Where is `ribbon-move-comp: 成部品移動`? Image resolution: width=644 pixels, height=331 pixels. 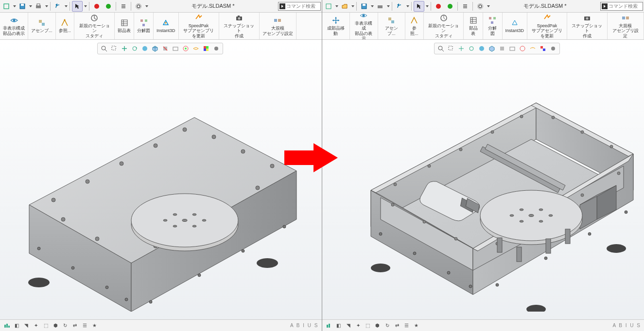 ribbon-move-comp: 成部品移動 is located at coordinates (336, 26).